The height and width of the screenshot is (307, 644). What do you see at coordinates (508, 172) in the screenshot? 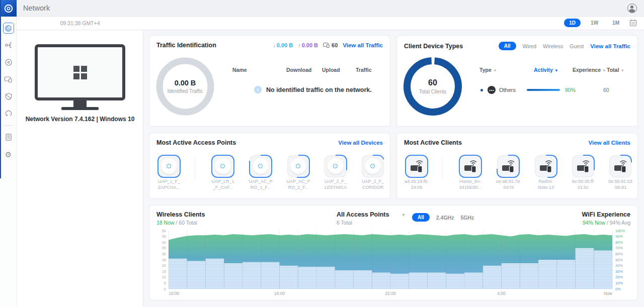
I see `client-tile: ee:ab:91:7e :04:f4` at bounding box center [508, 172].